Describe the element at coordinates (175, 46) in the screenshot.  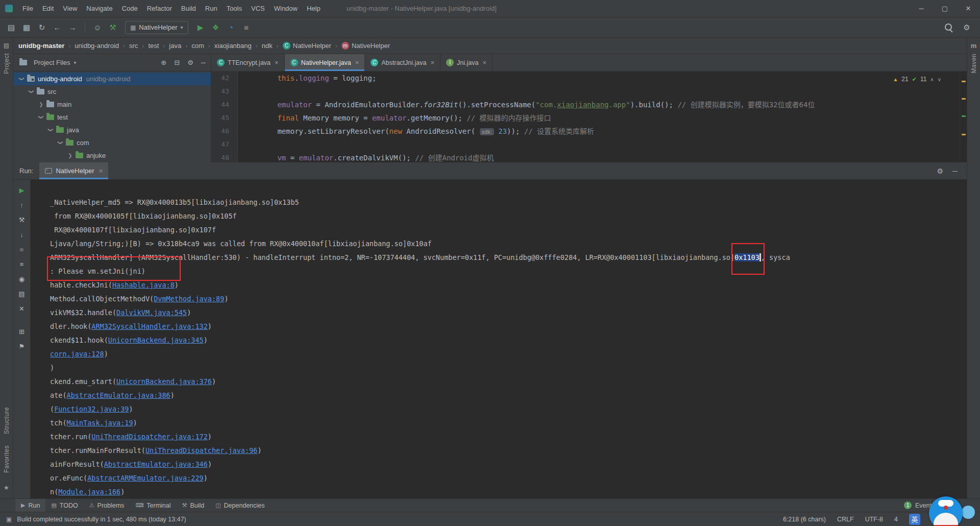
I see `breadcrumb-item: java` at that location.